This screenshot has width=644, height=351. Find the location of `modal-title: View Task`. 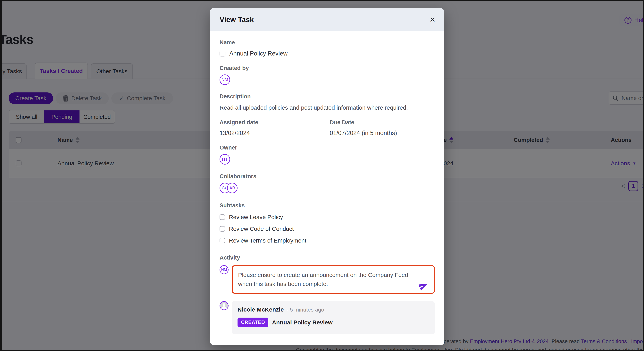

modal-title: View Task is located at coordinates (237, 20).